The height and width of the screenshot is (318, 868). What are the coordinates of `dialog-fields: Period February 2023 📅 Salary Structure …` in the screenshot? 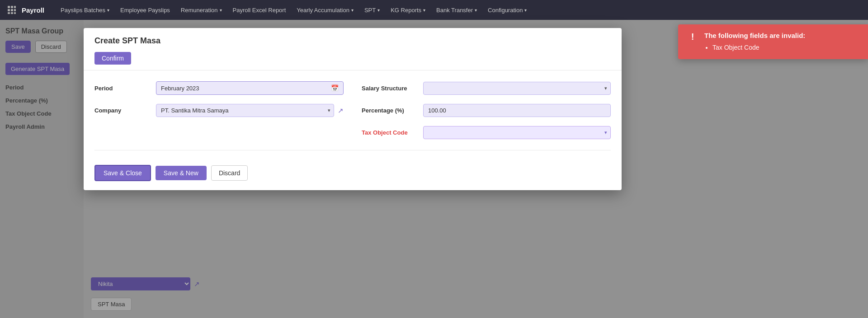 It's located at (353, 110).